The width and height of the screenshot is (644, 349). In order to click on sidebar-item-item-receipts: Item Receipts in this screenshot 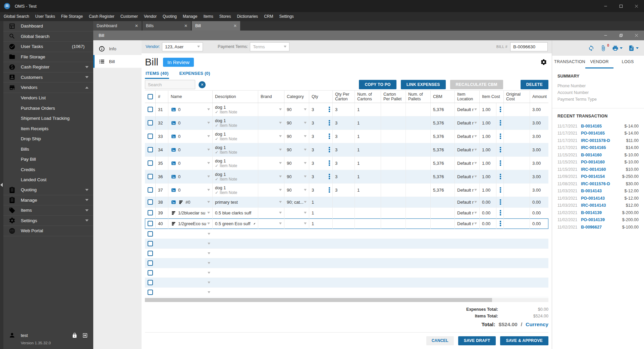, I will do `click(48, 129)`.